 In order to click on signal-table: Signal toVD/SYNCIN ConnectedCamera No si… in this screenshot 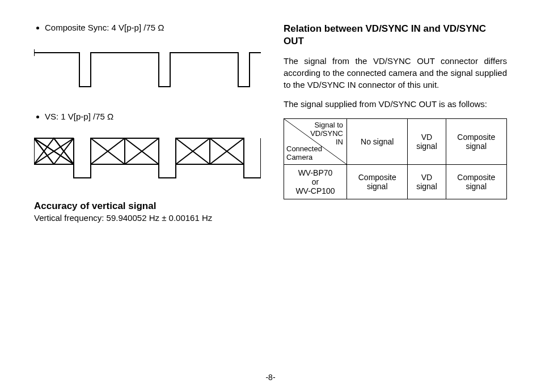, I will do `click(395, 159)`.